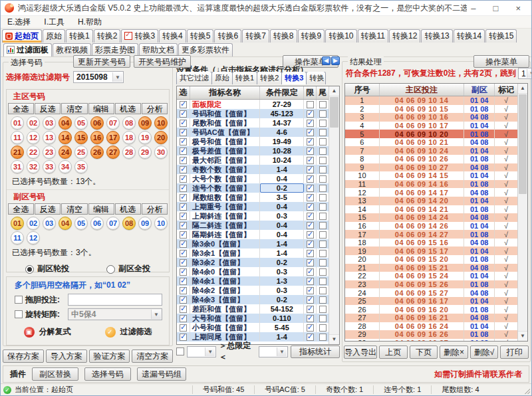 This screenshot has height=396, width=532. Describe the element at coordinates (225, 262) in the screenshot. I see `indicator-name: 除3余2【值留】` at that location.